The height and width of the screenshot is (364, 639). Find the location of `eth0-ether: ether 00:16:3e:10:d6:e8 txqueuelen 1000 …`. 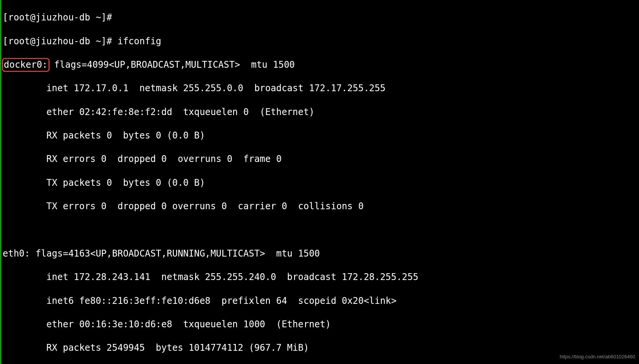

eth0-ether: ether 00:16:3e:10:d6:e8 txqueuelen 1000 … is located at coordinates (321, 325).